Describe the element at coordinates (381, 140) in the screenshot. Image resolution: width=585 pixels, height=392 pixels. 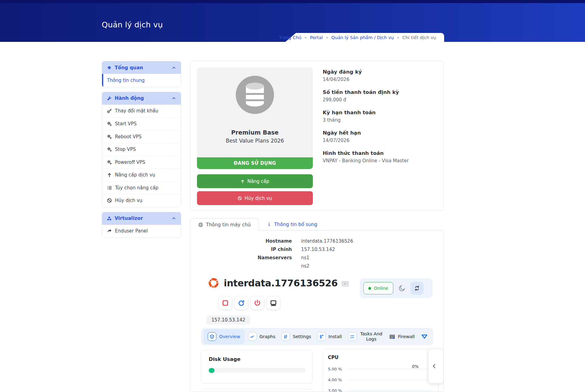
I see `detail-value: 14/07/2026` at that location.